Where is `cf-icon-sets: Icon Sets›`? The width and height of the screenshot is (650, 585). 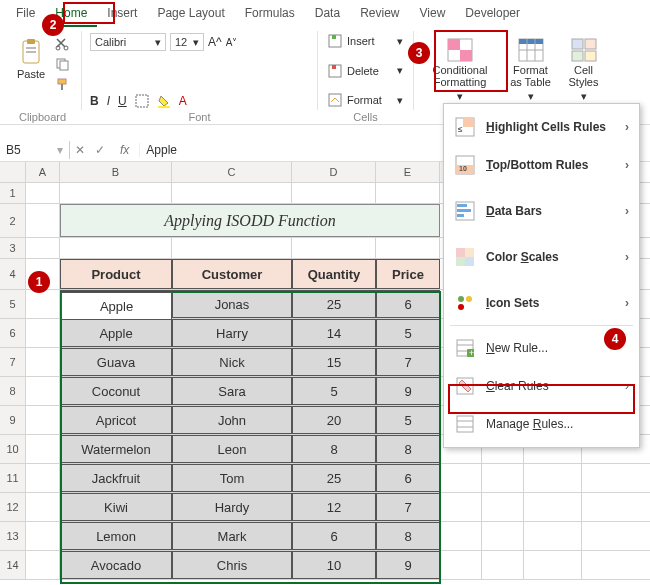
cf-icon-sets: Icon Sets› is located at coordinates (542, 303).